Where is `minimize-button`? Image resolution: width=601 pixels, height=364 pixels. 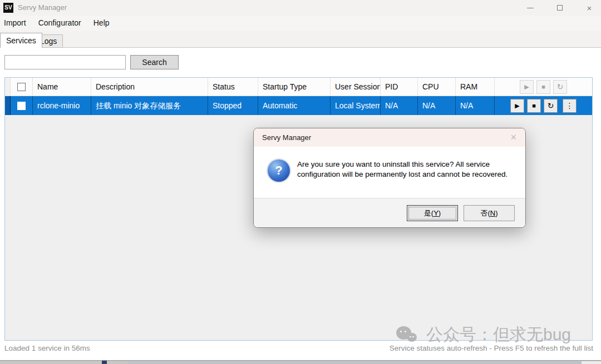 minimize-button is located at coordinates (530, 8).